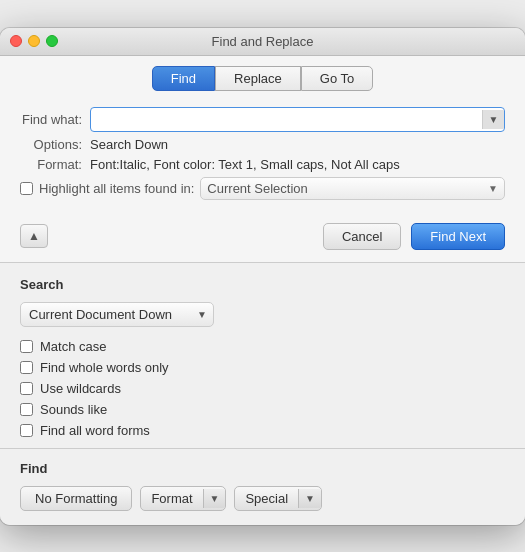 The width and height of the screenshot is (525, 552). I want to click on whole-words-checkbox, so click(26, 368).